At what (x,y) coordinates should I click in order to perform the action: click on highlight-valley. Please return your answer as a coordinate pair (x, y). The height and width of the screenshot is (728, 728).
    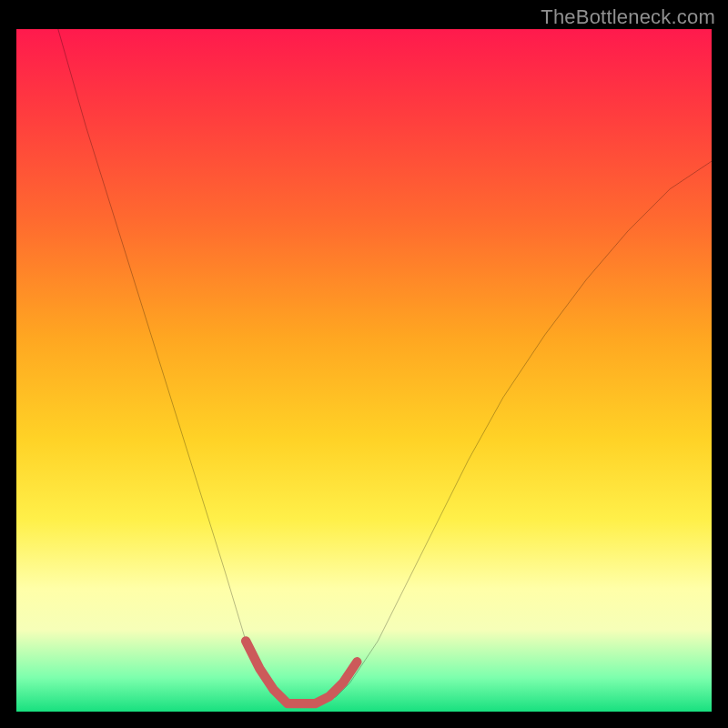
    Looking at the image, I should click on (301, 672).